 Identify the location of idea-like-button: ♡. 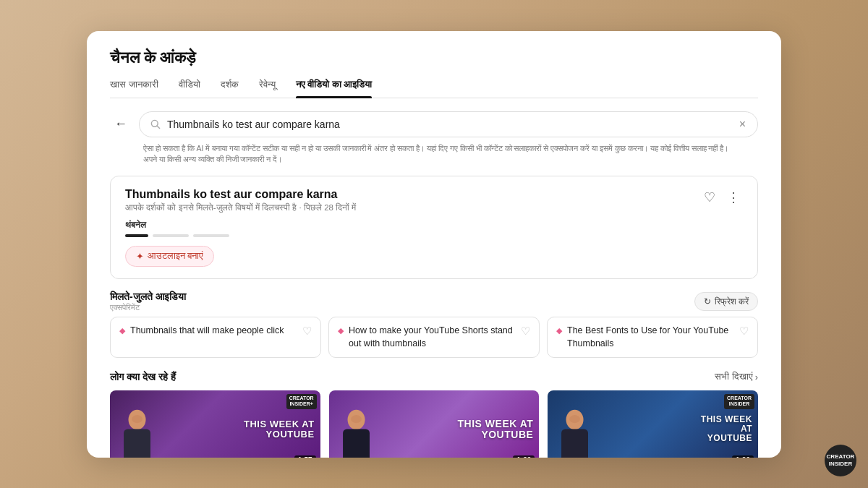
(710, 197).